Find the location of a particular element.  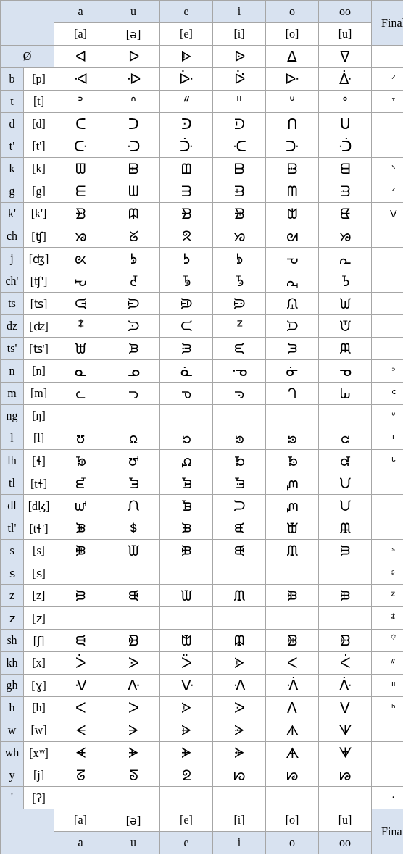

glyph-cell: ᙋ is located at coordinates (187, 304).